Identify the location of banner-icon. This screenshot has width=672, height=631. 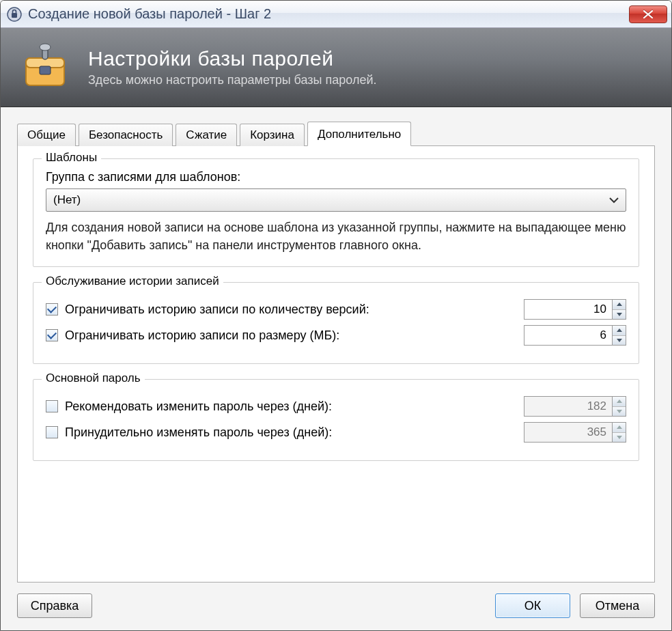
(45, 68).